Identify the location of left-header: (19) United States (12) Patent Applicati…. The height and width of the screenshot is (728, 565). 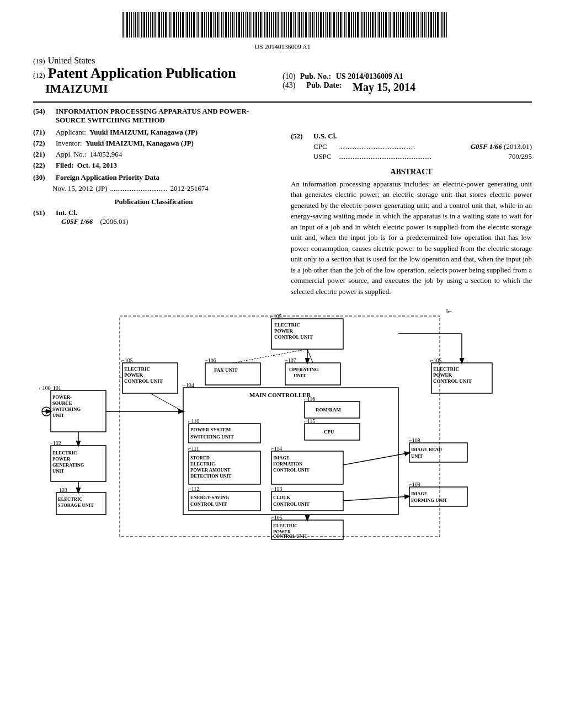
(158, 76).